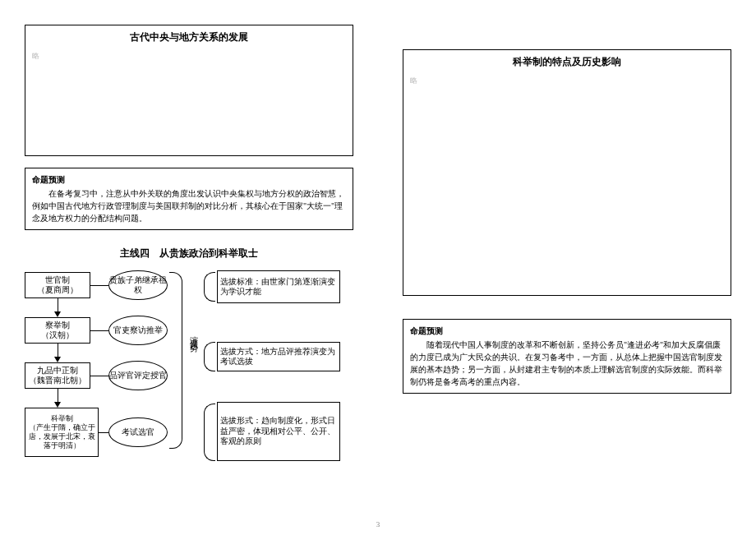  I want to click on method-4: 考试选官, so click(138, 432).